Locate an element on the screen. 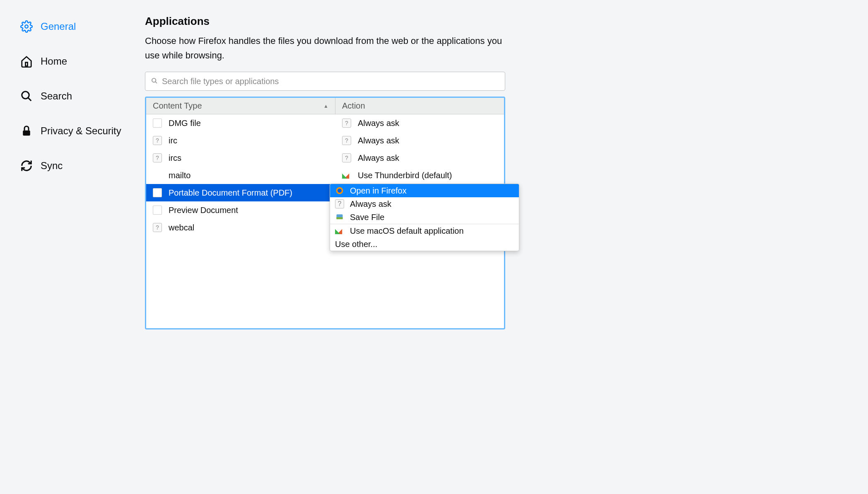 This screenshot has width=868, height=494. table-header: Content Type ▲ Action is located at coordinates (325, 106).